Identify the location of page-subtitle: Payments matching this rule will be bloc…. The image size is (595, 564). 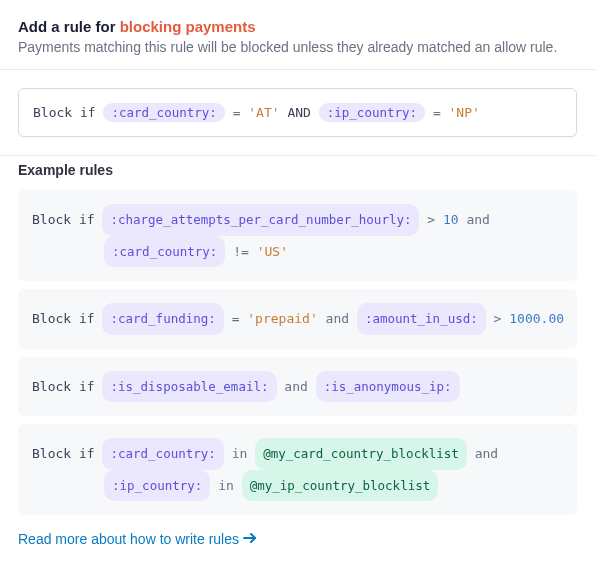
(298, 47).